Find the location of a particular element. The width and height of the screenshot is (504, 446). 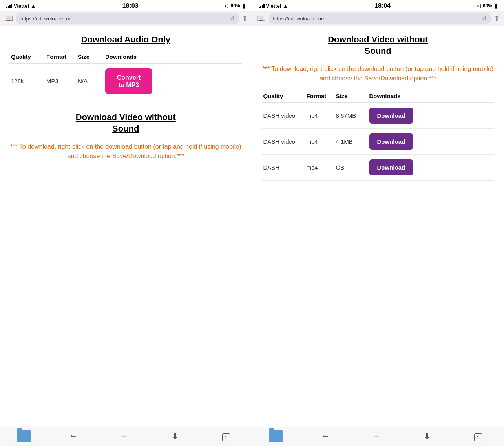

wifi-icon-left: ▲ is located at coordinates (33, 6).